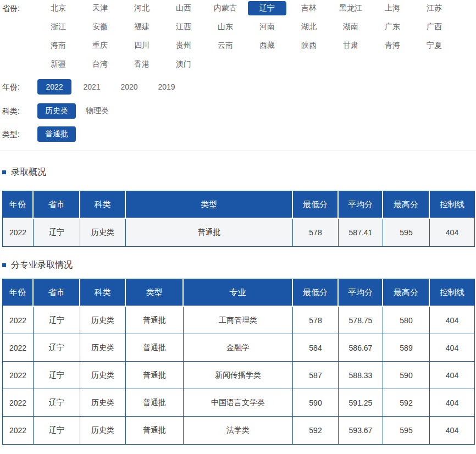  I want to click on province-option: 广东, so click(392, 27).